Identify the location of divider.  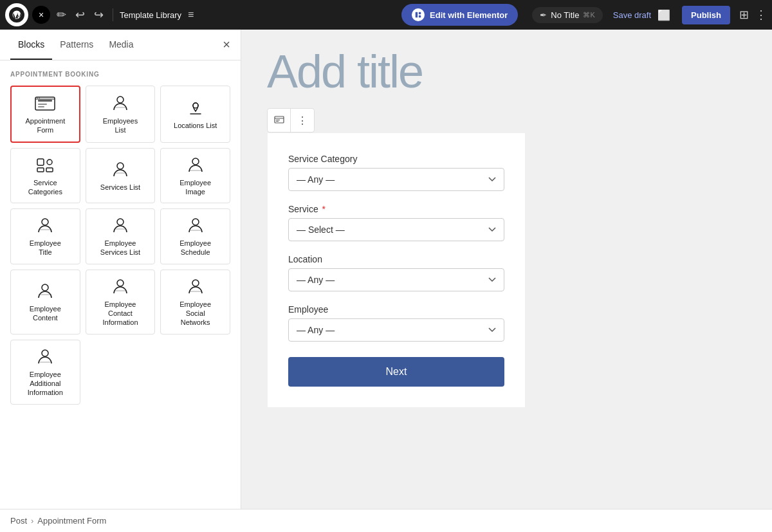
(113, 15).